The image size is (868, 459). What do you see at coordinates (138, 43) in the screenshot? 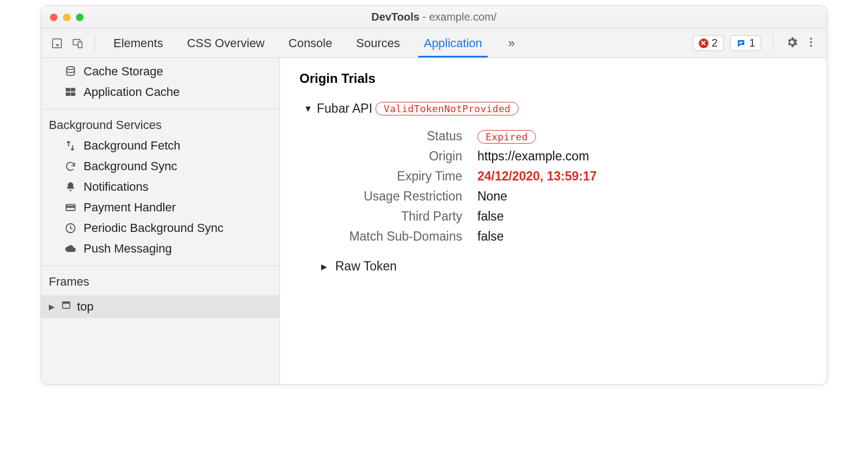
I see `tab-elements: Elements` at bounding box center [138, 43].